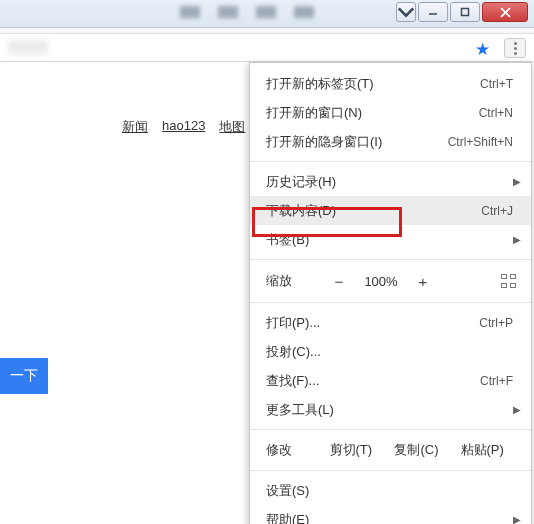 This screenshot has width=534, height=524. I want to click on shortcut: Ctrl+N, so click(496, 113).